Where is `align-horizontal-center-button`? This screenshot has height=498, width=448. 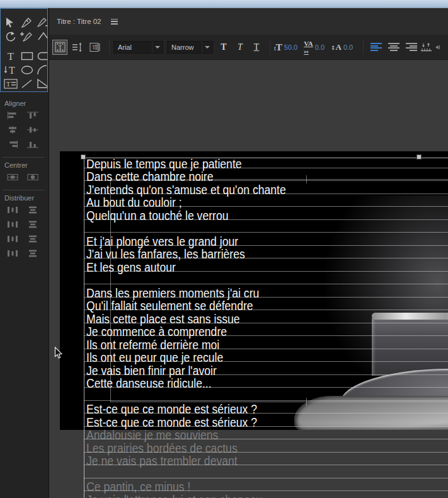
align-horizontal-center-button is located at coordinates (13, 130).